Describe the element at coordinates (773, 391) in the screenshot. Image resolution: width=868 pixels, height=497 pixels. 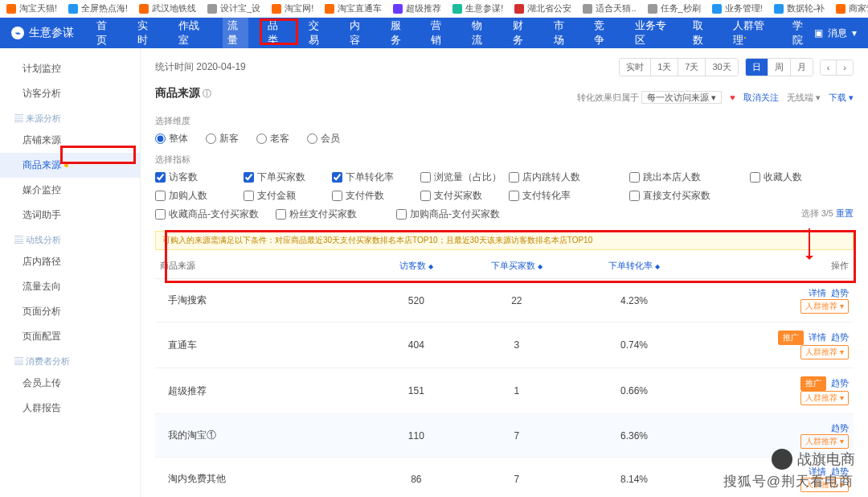
I see `ops-cell: 推广趋势人群推荐 ▾` at that location.